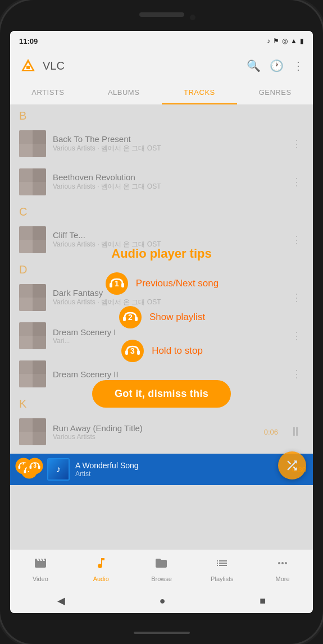 This screenshot has width=323, height=644. I want to click on svg-text: 2, so click(130, 317).